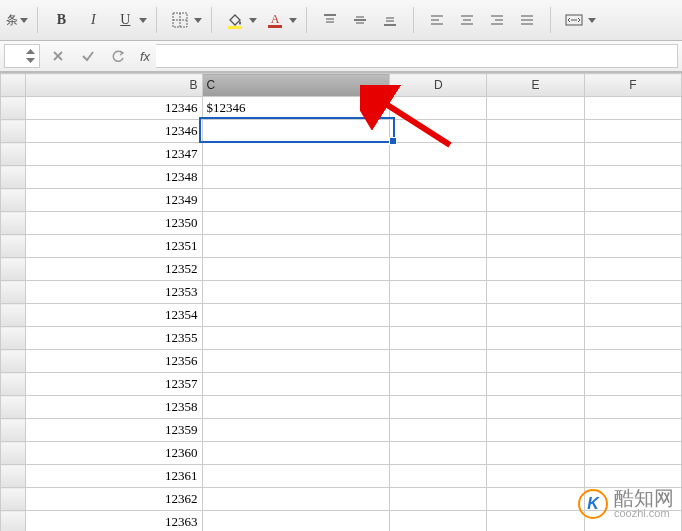 The image size is (682, 531). Describe the element at coordinates (632, 154) in the screenshot. I see `cell-F3` at that location.